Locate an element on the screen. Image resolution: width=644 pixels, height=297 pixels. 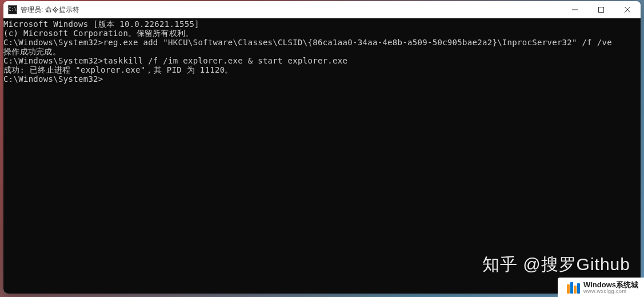
terminal-line: C:\Windows\System32>taskkill /f /im expl… is located at coordinates (322, 61).